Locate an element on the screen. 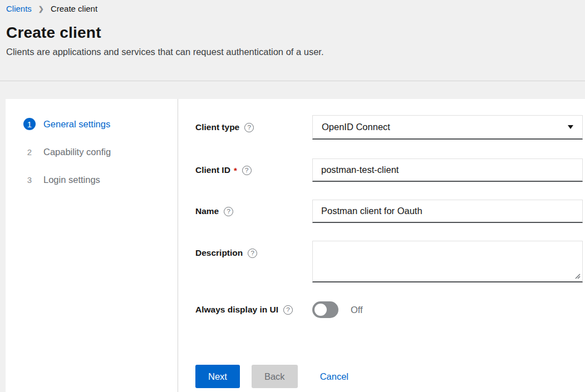 Image resolution: width=585 pixels, height=392 pixels. resize-grip-icon is located at coordinates (578, 276).